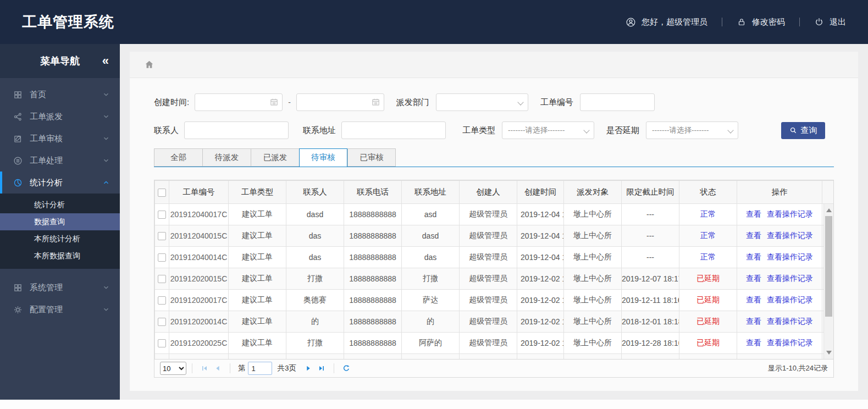 Image resolution: width=868 pixels, height=409 pixels. I want to click on tab-dispatched: 已派发, so click(275, 157).